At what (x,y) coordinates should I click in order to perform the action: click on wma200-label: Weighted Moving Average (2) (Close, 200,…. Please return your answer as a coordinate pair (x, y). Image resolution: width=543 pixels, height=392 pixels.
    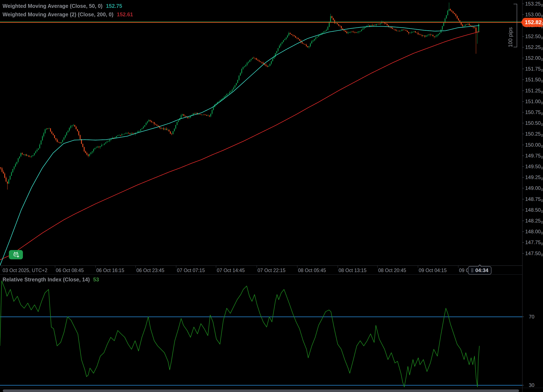
    Looking at the image, I should click on (58, 15).